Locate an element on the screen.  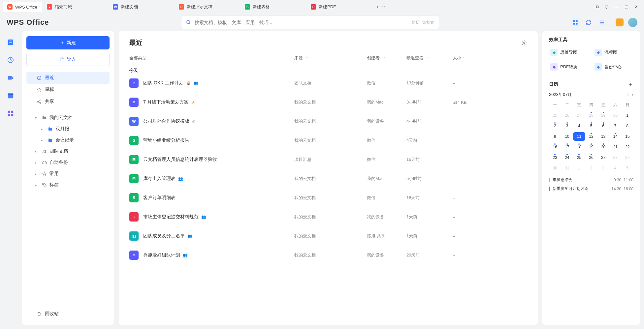
calendar-day: 24 is located at coordinates (567, 158).